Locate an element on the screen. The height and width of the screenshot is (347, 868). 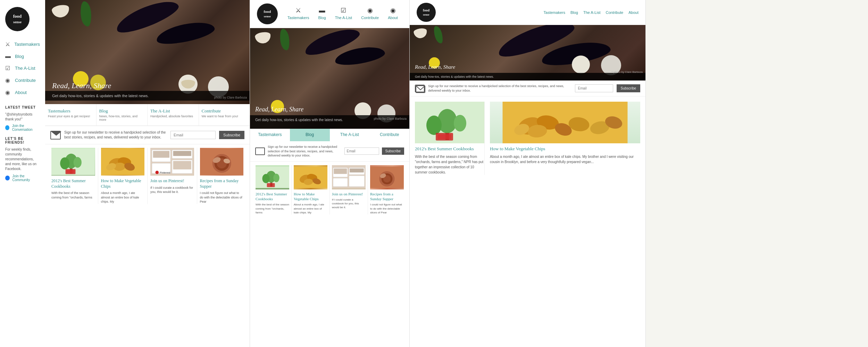
friends-text: For weekly finds, community recommendati… is located at coordinates (23, 159).